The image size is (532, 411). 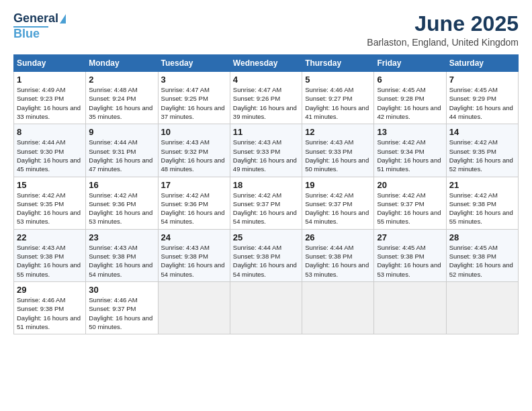 What do you see at coordinates (122, 185) in the screenshot?
I see `day-number: 16` at bounding box center [122, 185].